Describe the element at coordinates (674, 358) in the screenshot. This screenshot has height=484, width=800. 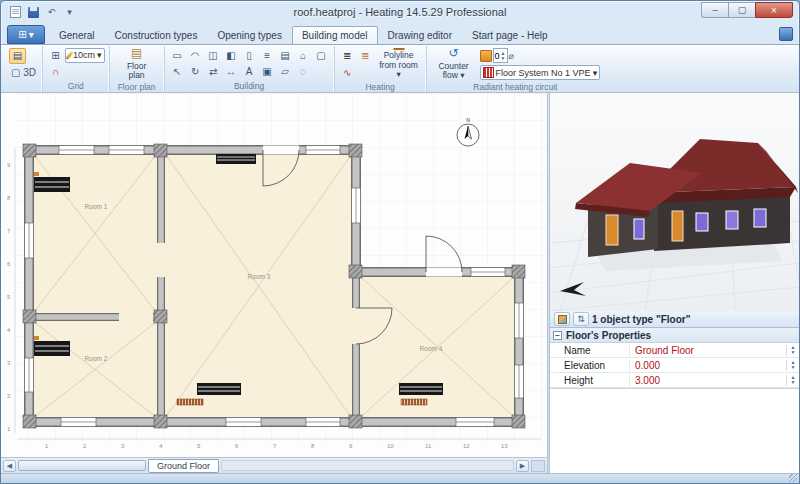
I see `property-grid: − Floor's Properties Name Ground Floor ▲…` at that location.